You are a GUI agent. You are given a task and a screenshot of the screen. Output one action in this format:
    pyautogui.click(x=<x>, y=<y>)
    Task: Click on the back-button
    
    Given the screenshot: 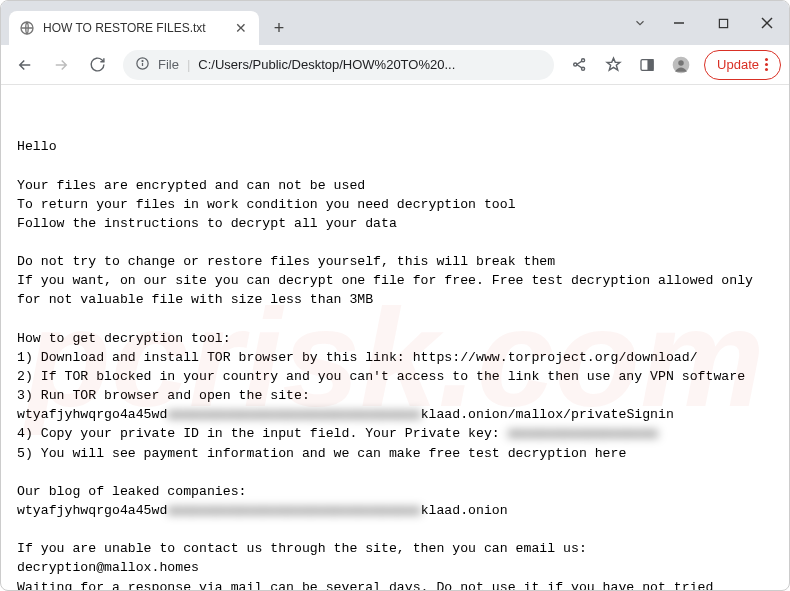 What is the action you would take?
    pyautogui.click(x=25, y=65)
    